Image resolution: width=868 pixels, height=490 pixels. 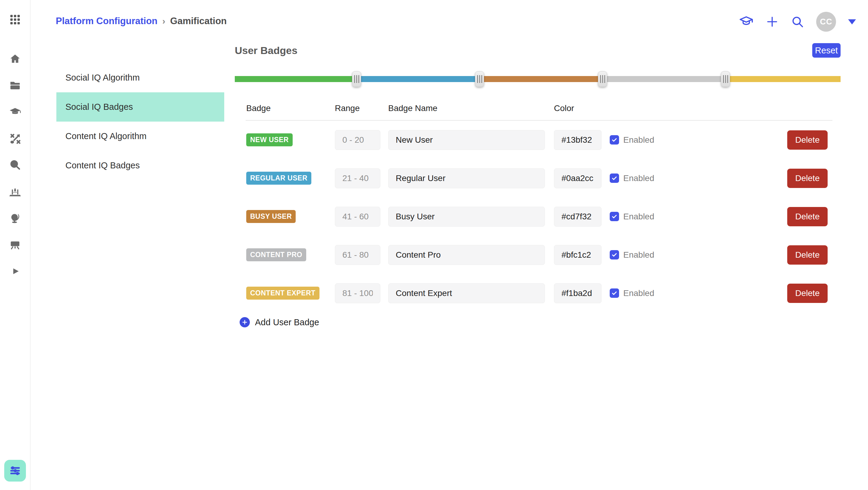 I want to click on avatar: CC, so click(x=826, y=22).